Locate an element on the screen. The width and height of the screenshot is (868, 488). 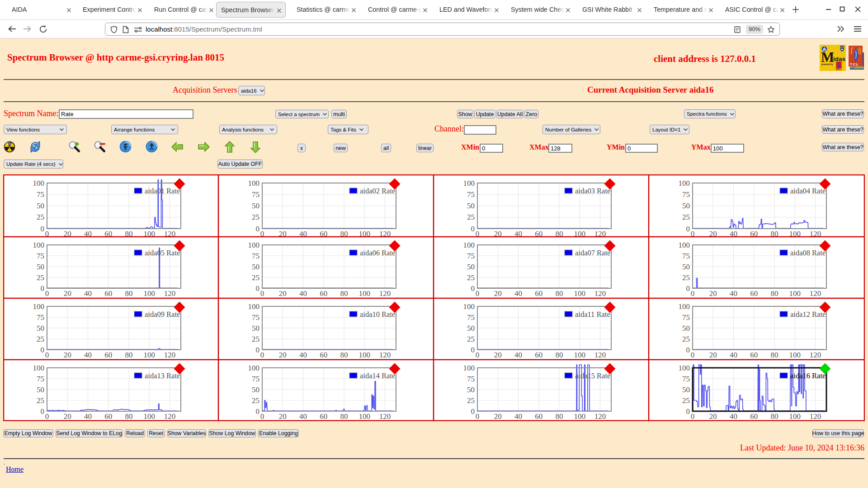
svg-text: aida14 Rate is located at coordinates (377, 376).